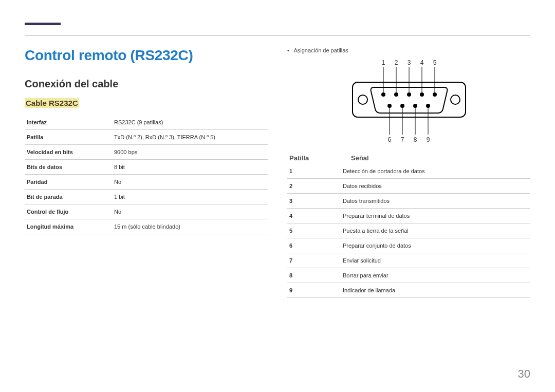 This screenshot has height=392, width=555. I want to click on page-number: 30, so click(524, 374).